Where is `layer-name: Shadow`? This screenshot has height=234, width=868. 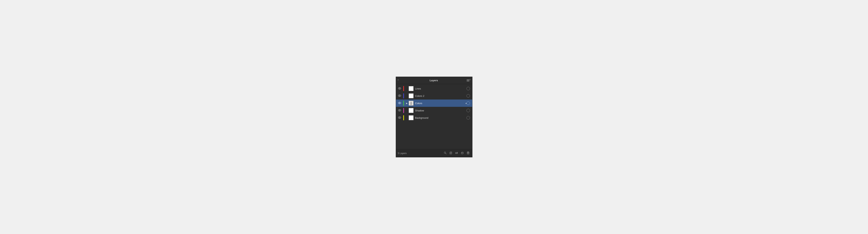 layer-name: Shadow is located at coordinates (440, 111).